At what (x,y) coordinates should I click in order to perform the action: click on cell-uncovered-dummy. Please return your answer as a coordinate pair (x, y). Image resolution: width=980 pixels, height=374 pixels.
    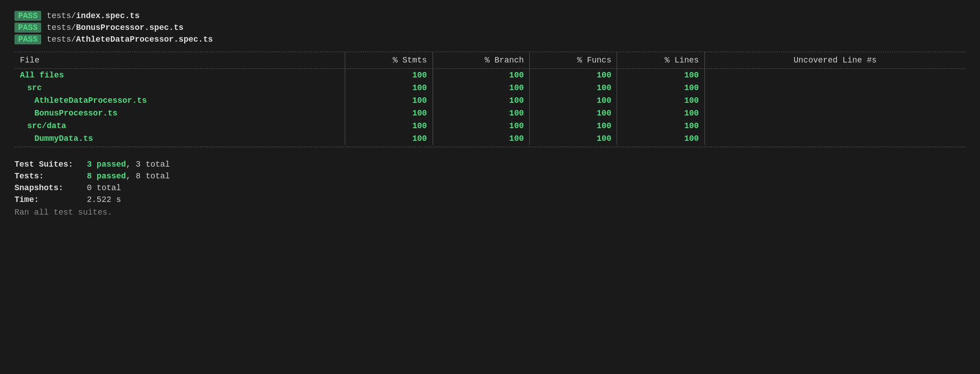
    Looking at the image, I should click on (835, 139).